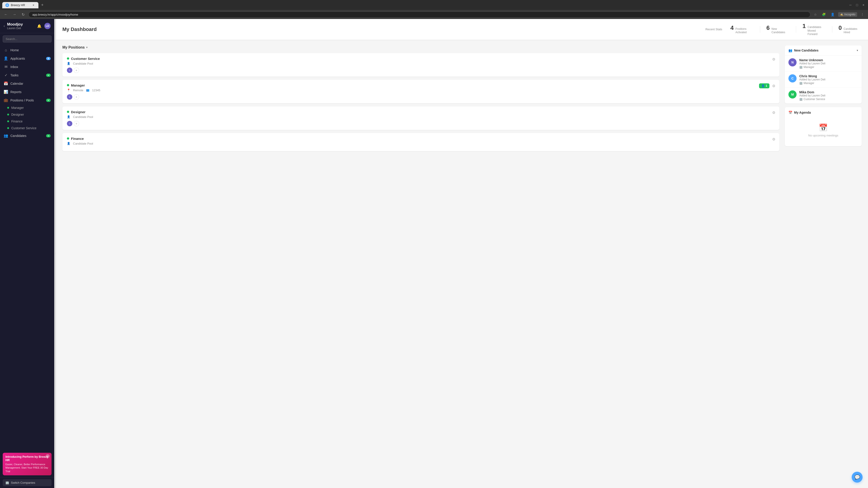  I want to click on new-candidates-desc: New Candidates, so click(780, 31).